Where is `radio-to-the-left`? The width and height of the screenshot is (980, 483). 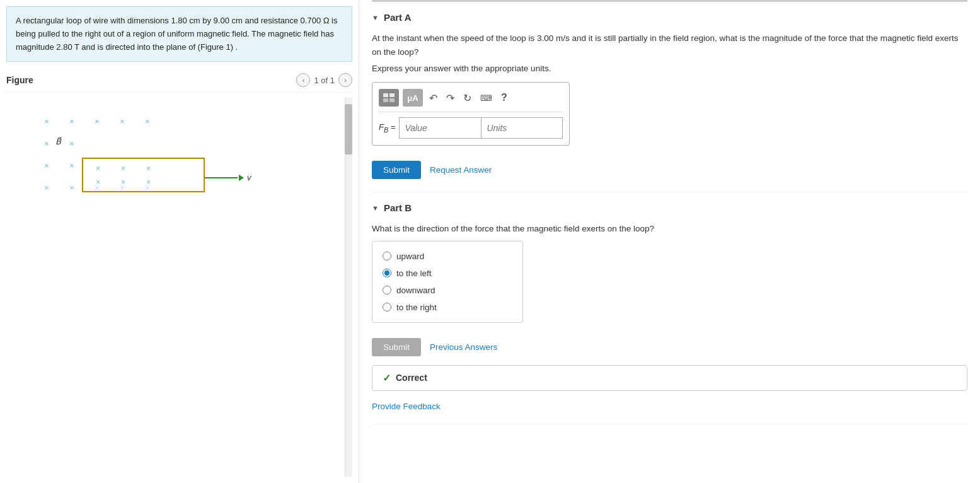
radio-to-the-left is located at coordinates (387, 273).